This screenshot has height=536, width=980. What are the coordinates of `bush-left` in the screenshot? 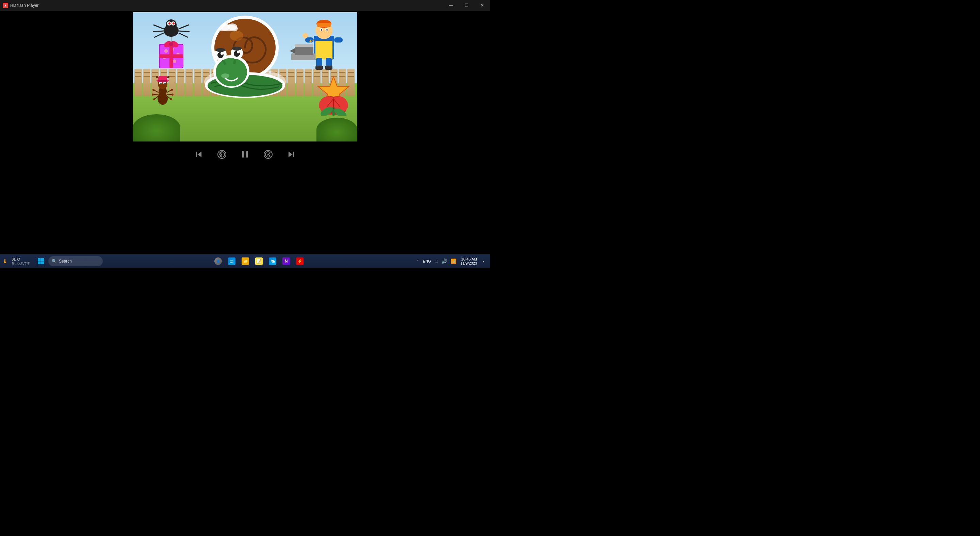 It's located at (157, 128).